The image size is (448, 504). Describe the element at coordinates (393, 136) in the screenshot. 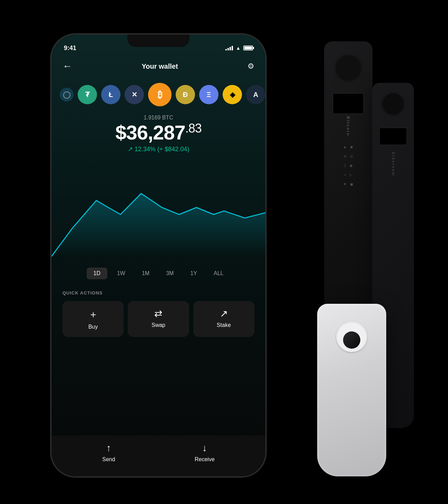

I see `hw2-screen` at that location.